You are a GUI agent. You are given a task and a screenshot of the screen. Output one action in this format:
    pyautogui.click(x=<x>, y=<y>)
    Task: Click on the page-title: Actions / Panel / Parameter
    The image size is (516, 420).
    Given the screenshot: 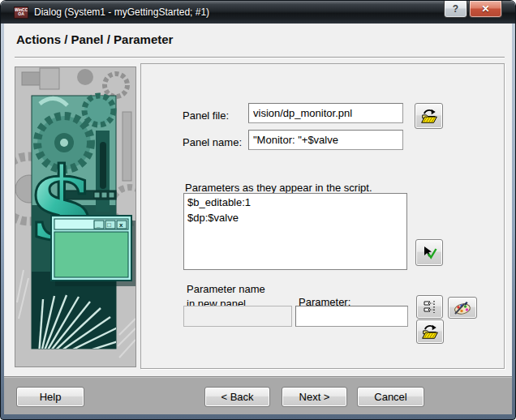 What is the action you would take?
    pyautogui.click(x=94, y=39)
    